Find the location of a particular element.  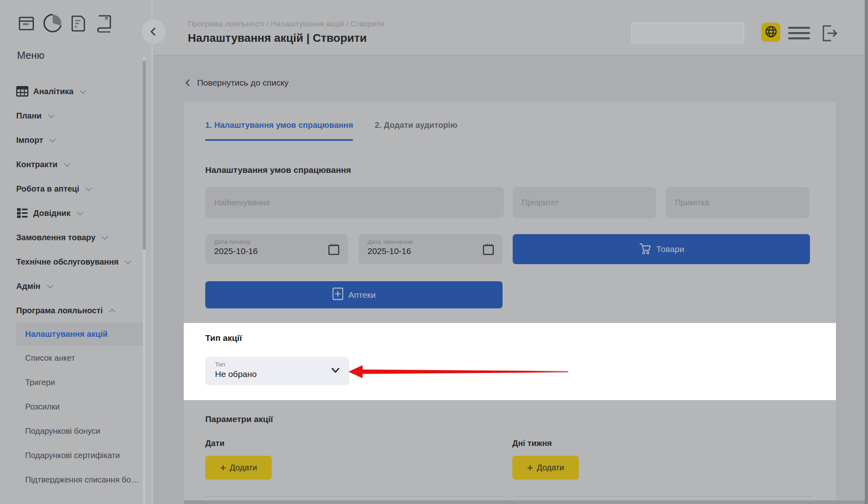

add-date-button-label: Додати is located at coordinates (243, 467).